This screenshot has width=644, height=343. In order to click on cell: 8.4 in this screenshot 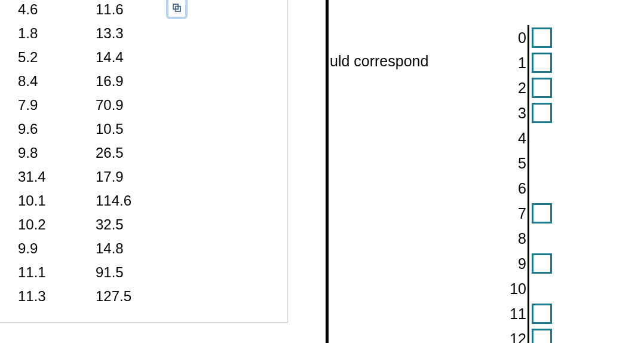, I will do `click(57, 81)`.